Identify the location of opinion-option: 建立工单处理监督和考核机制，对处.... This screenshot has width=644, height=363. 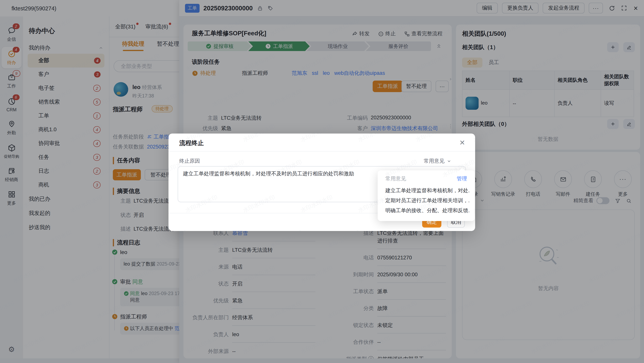
(428, 191).